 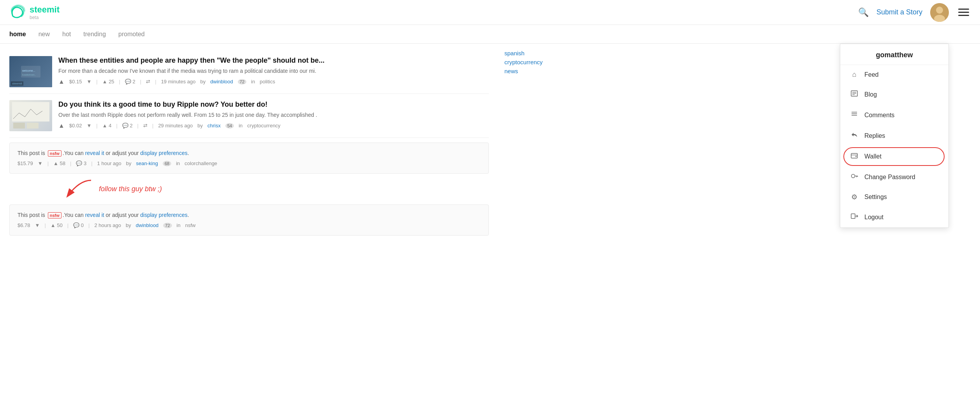 I want to click on post-timestamp: 1 hour ago, so click(x=109, y=164).